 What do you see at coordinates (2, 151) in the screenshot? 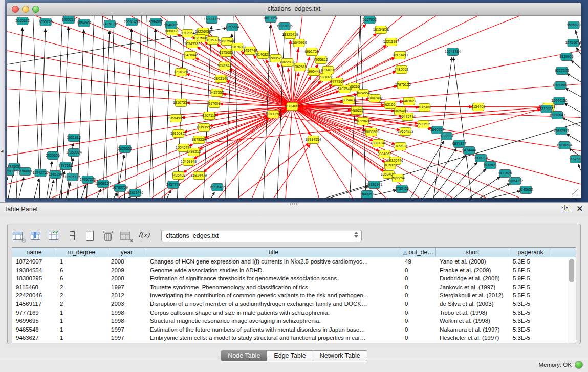
I see `collapse-arrow-icon: ◀` at bounding box center [2, 151].